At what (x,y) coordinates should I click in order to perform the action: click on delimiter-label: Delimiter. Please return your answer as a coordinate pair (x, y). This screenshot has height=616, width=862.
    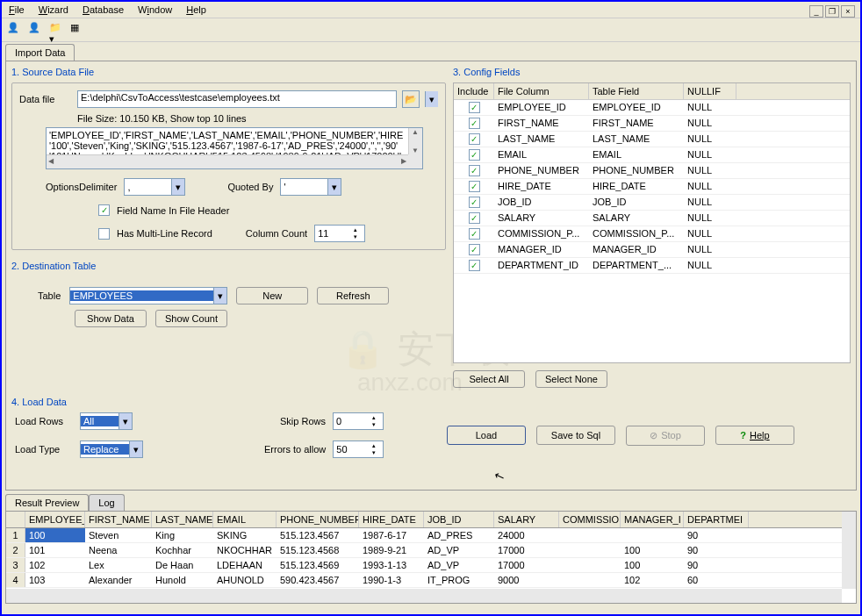
    Looking at the image, I should click on (98, 187).